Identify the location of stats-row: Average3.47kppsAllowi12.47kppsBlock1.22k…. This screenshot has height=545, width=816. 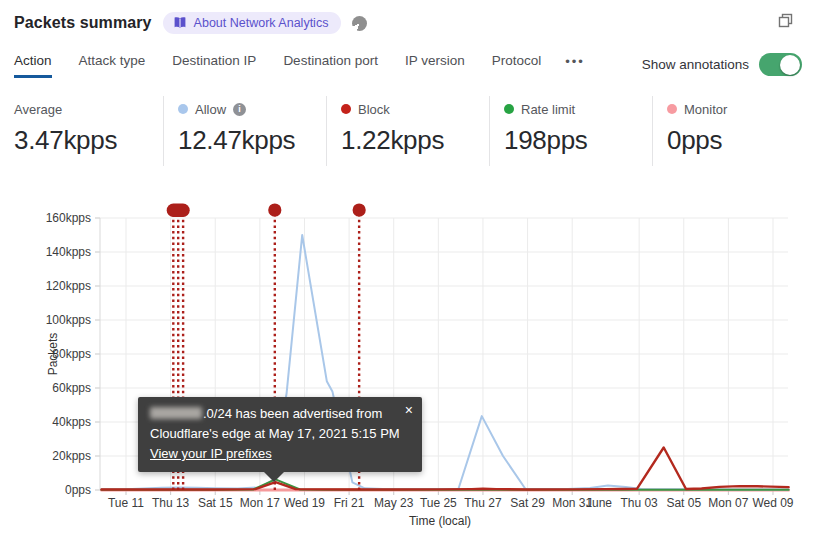
(408, 131).